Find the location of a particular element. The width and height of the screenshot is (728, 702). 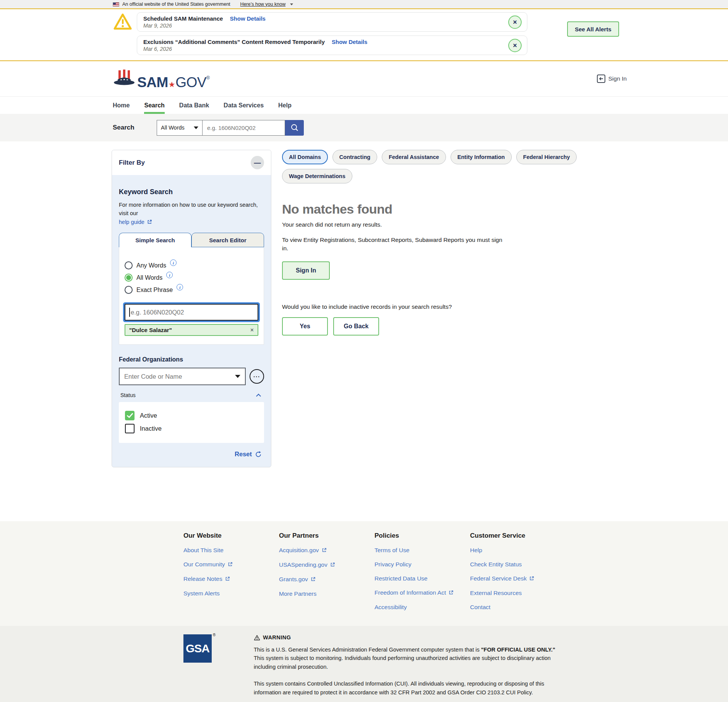

footer-link: More Partners is located at coordinates (327, 594).